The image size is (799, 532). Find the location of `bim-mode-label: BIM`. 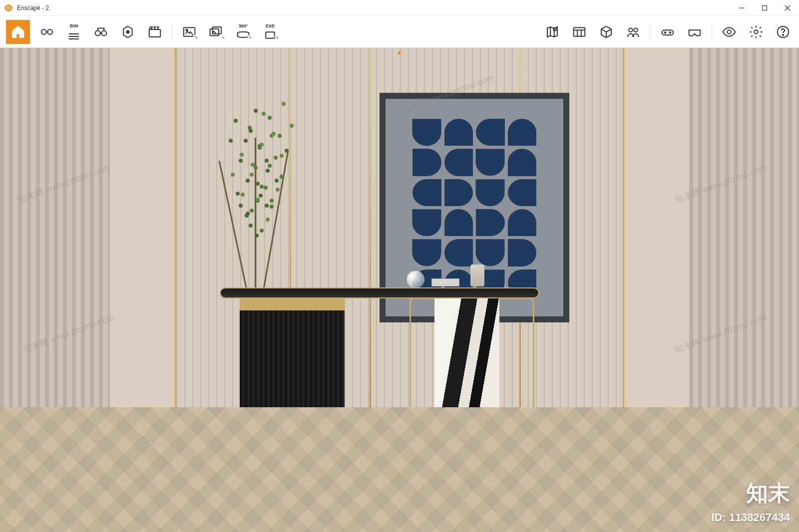

bim-mode-label: BIM is located at coordinates (74, 26).